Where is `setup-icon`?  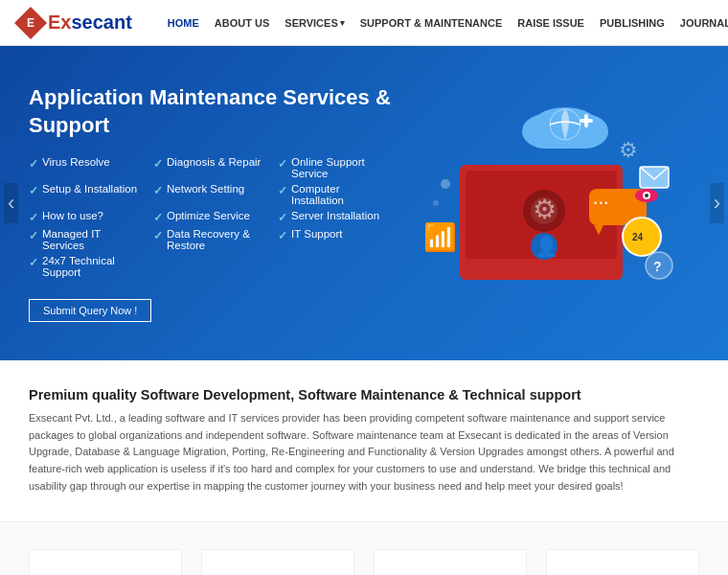
setup-icon is located at coordinates (278, 573).